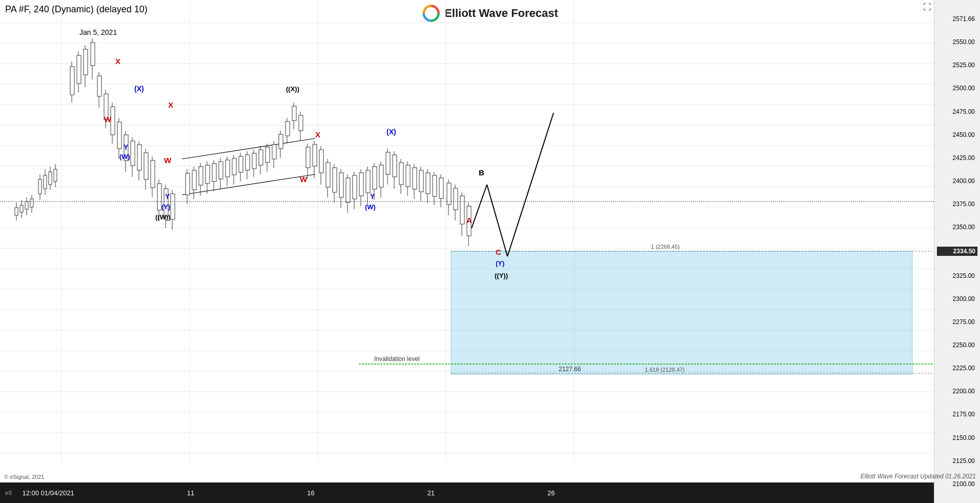 Image resolution: width=980 pixels, height=503 pixels. What do you see at coordinates (957, 484) in the screenshot?
I see `price-2100: 2100.00` at bounding box center [957, 484].